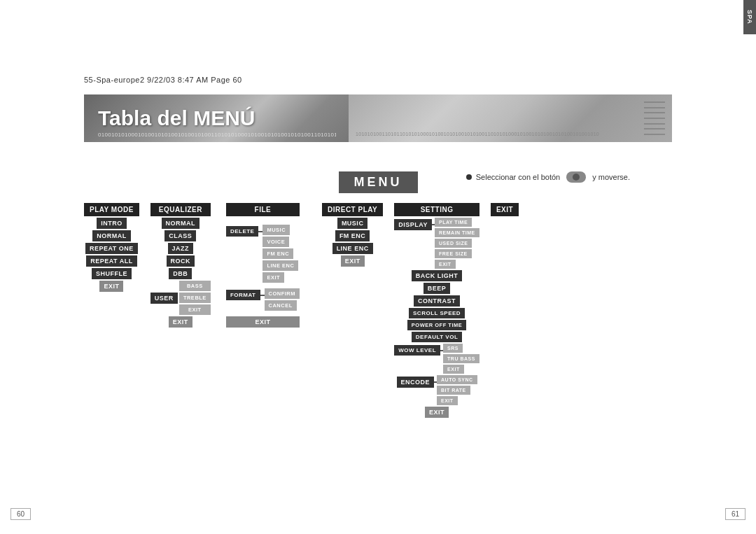  Describe the element at coordinates (181, 273) in the screenshot. I see `equalizer-items: NORMAL CLASS JAZZ ROCK DBB USER BASS TRE…` at that location.